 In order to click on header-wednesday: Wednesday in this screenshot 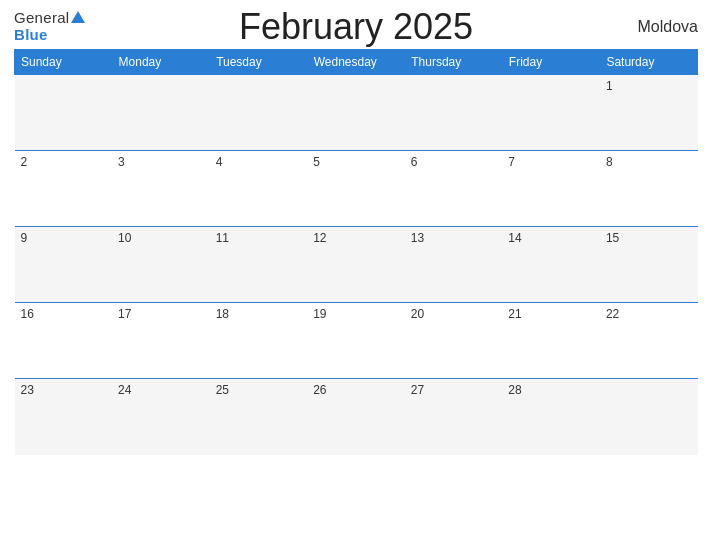, I will do `click(356, 62)`.